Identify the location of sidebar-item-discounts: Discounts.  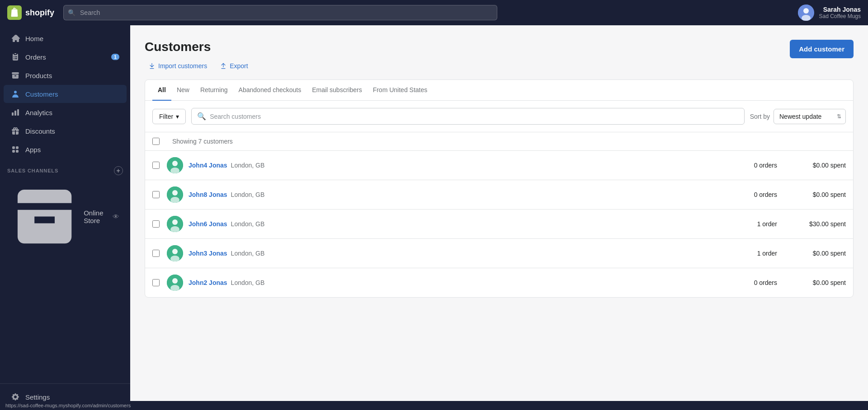
(65, 131).